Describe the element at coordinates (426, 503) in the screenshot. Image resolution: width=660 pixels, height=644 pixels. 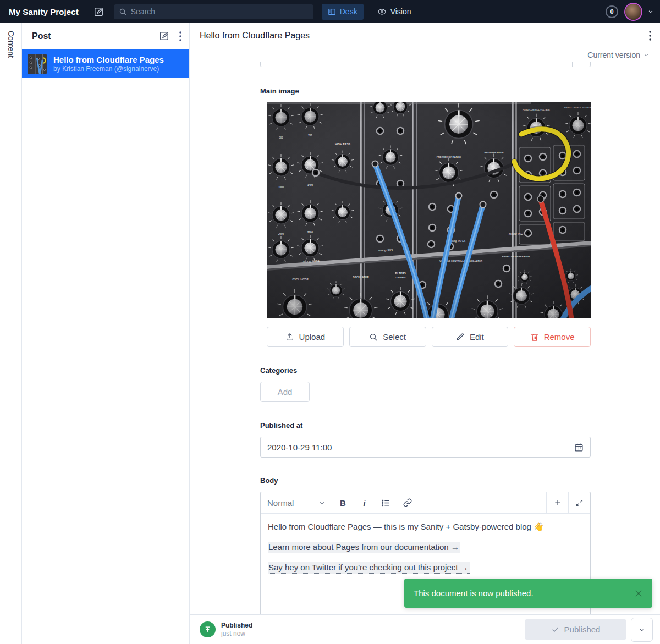
I see `body-toolbar: Normal B i` at that location.